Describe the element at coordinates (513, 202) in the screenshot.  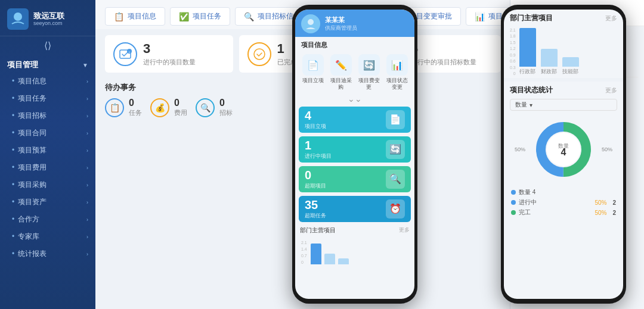
I see `legend-dot-progress` at that location.